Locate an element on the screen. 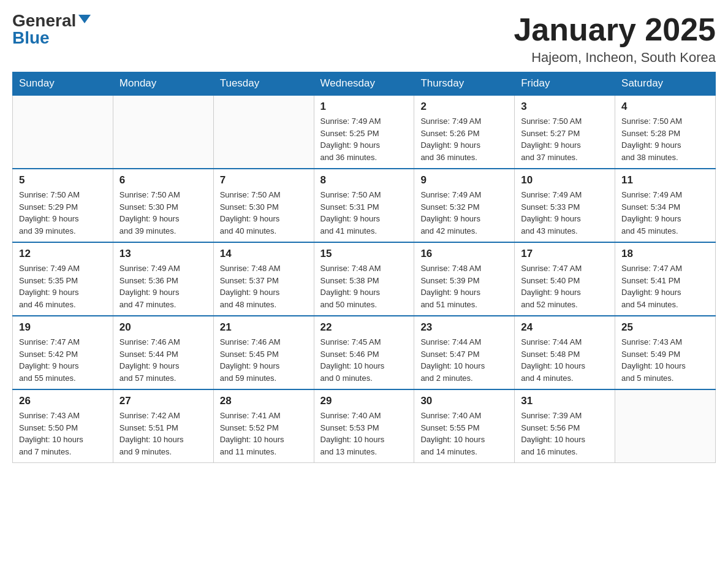 This screenshot has width=728, height=563. weekday-header-sunday: Sunday is located at coordinates (63, 84).